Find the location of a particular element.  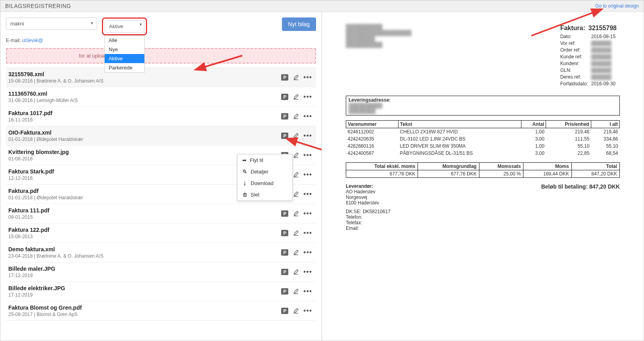

download-icon: ⭳ is located at coordinates (245, 183).